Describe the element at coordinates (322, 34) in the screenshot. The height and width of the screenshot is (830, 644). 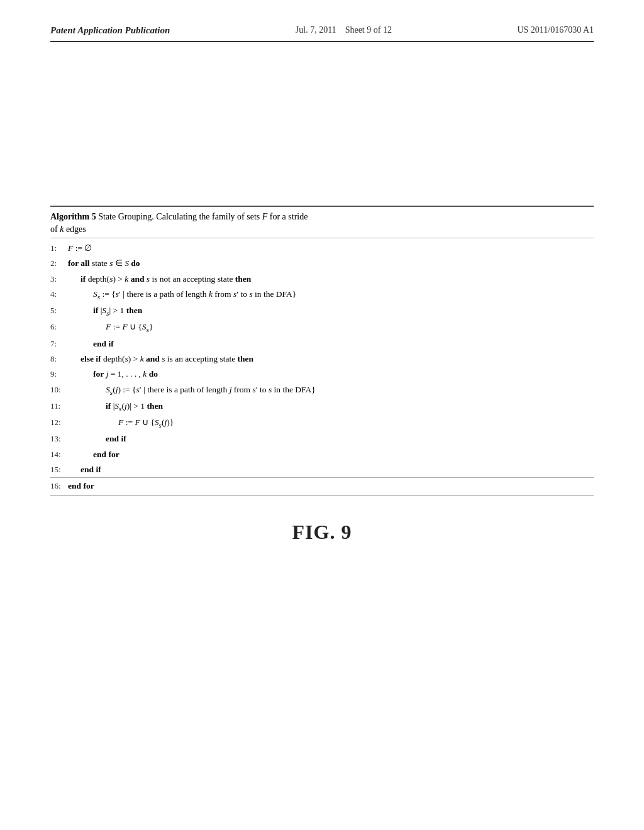
I see `page-header: Patent Application Publication Jul. 7, 2…` at that location.